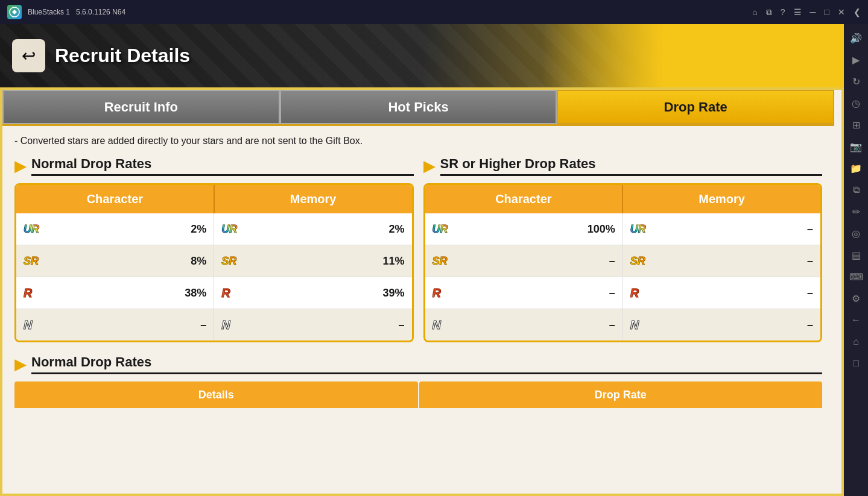  Describe the element at coordinates (856, 168) in the screenshot. I see `sidebar-folder-icon: 📁` at that location.